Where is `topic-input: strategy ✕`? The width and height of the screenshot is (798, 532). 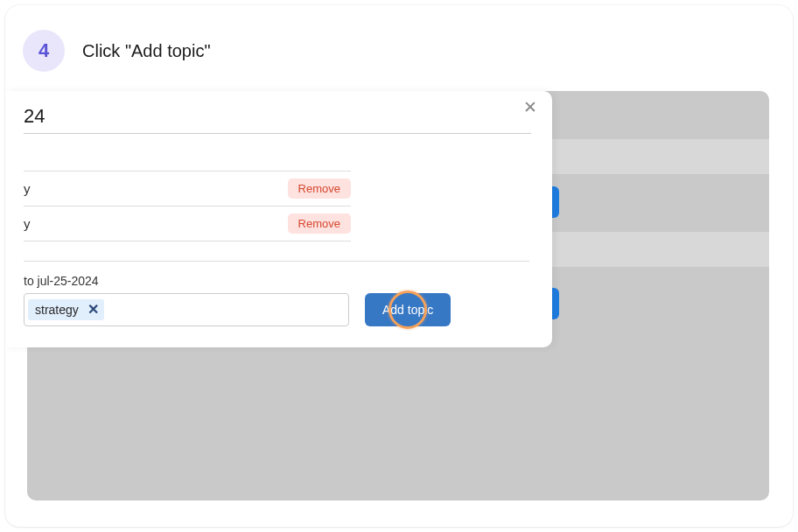 topic-input: strategy ✕ is located at coordinates (186, 310).